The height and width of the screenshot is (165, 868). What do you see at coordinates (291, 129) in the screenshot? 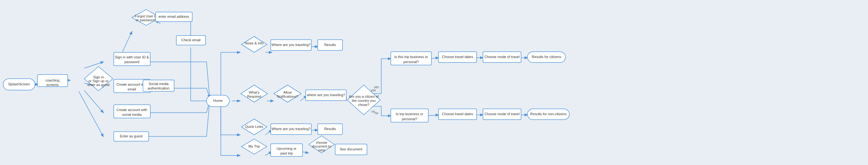
I see `node-wheretravel3-label: Where are you traveling?` at bounding box center [291, 129].